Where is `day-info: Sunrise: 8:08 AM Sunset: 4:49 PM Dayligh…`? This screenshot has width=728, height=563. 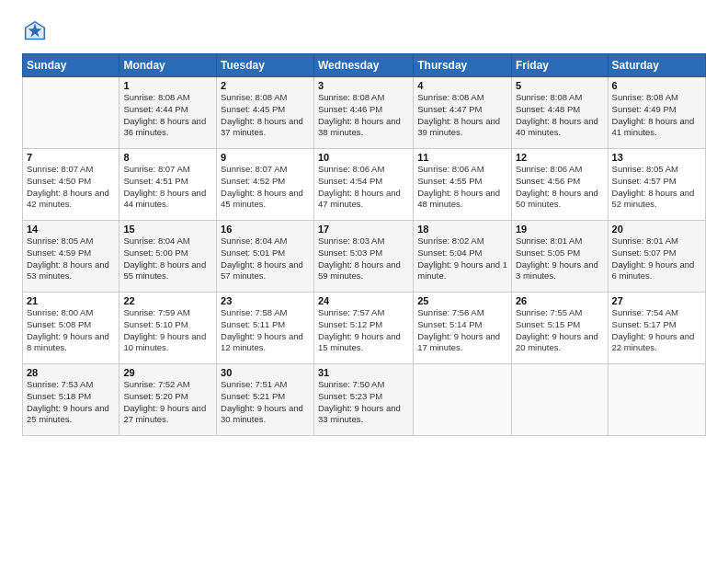 day-info: Sunrise: 8:08 AM Sunset: 4:49 PM Dayligh… is located at coordinates (656, 116).